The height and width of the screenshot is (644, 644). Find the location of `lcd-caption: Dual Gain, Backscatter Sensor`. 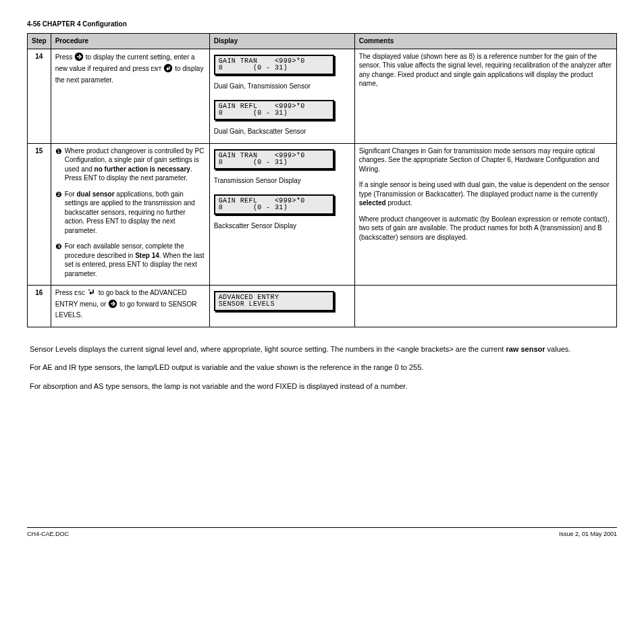

lcd-caption: Dual Gain, Backscatter Sensor is located at coordinates (282, 132).